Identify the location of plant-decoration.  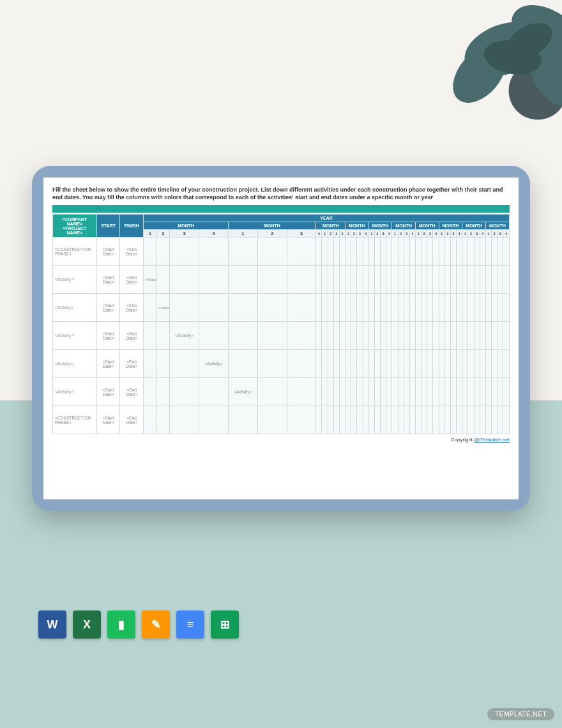
(492, 70).